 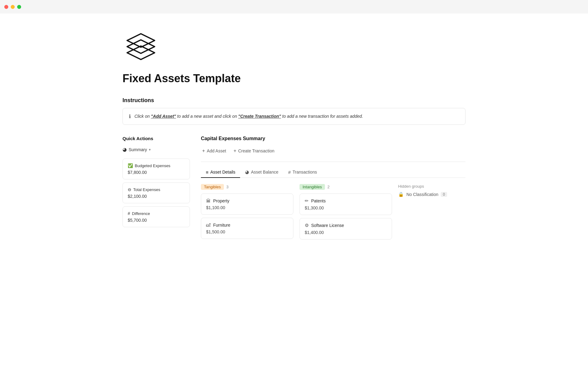 I want to click on property-value: $1,100.00, so click(x=247, y=208).